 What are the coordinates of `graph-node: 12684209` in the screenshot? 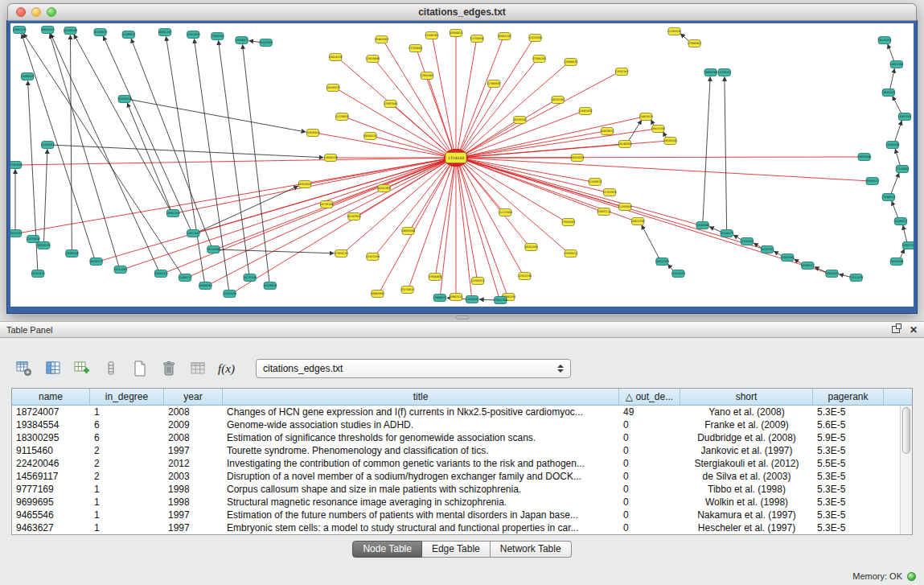 It's located at (331, 158).